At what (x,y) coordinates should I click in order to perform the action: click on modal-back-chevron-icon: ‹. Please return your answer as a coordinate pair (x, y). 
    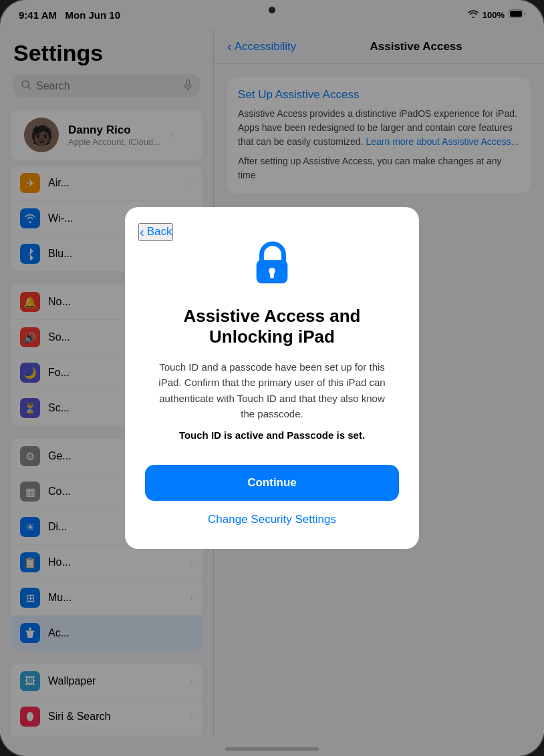
    Looking at the image, I should click on (142, 232).